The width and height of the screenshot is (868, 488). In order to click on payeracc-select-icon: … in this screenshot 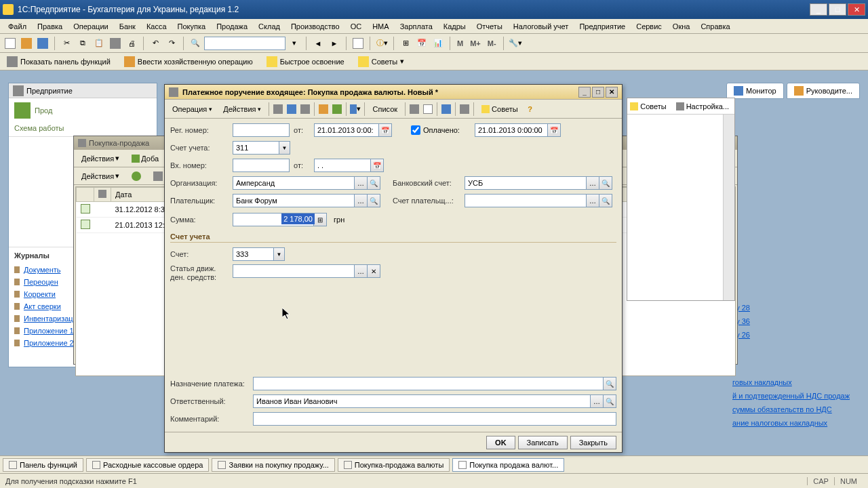, I will do `click(593, 201)`.